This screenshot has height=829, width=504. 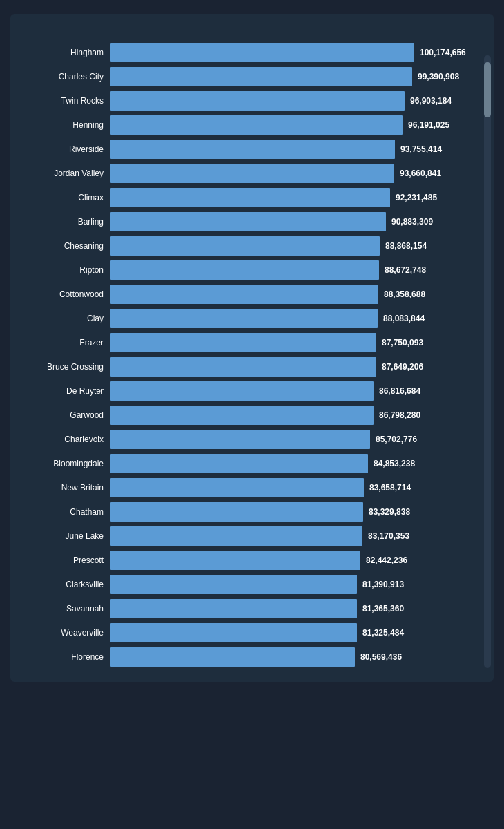 I want to click on bar-track: 87,750,093, so click(x=291, y=343).